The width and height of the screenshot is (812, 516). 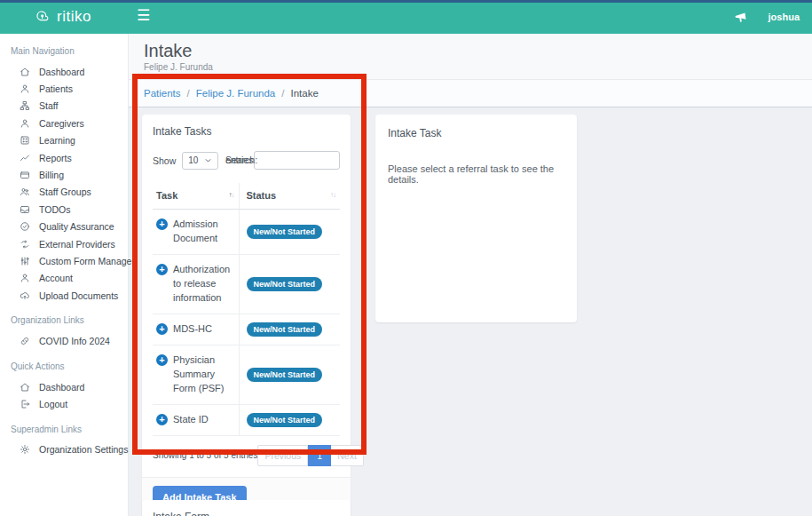 What do you see at coordinates (311, 456) in the screenshot?
I see `pagination: Previous 1 Next` at bounding box center [311, 456].